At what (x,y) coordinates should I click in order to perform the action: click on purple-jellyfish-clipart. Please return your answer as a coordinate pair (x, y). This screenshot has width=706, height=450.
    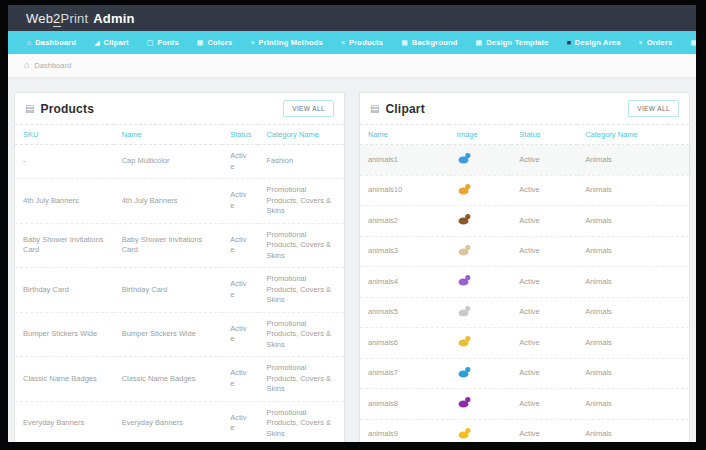
    Looking at the image, I should click on (464, 402).